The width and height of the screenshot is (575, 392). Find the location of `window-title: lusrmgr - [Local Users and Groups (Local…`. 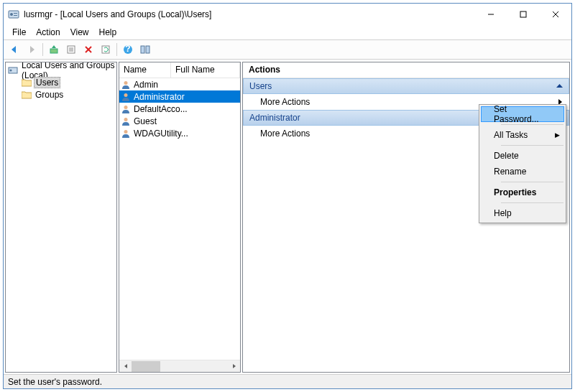

window-title: lusrmgr - [Local Users and Groups (Local… is located at coordinates (249, 14).